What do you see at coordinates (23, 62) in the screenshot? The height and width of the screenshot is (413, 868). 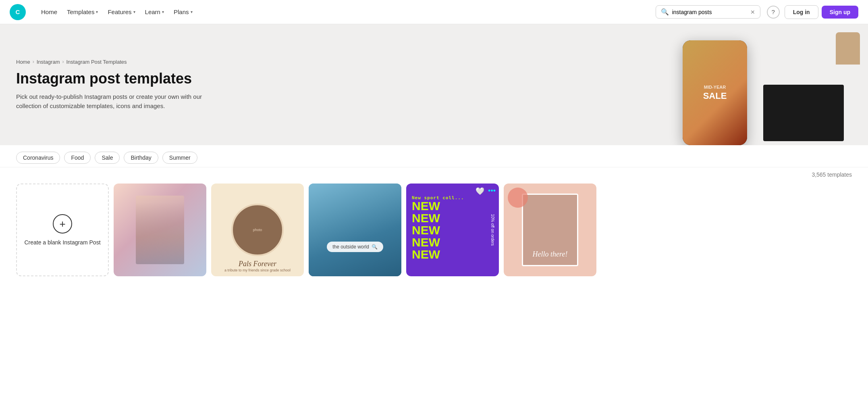 I see `breadcrumb-home: Home` at bounding box center [23, 62].